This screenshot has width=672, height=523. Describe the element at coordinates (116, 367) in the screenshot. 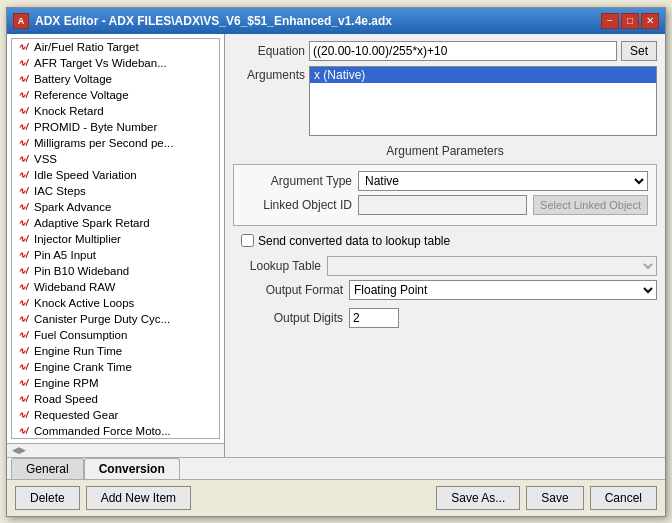

I see `list-item: ∿/Engine Crank Time` at that location.